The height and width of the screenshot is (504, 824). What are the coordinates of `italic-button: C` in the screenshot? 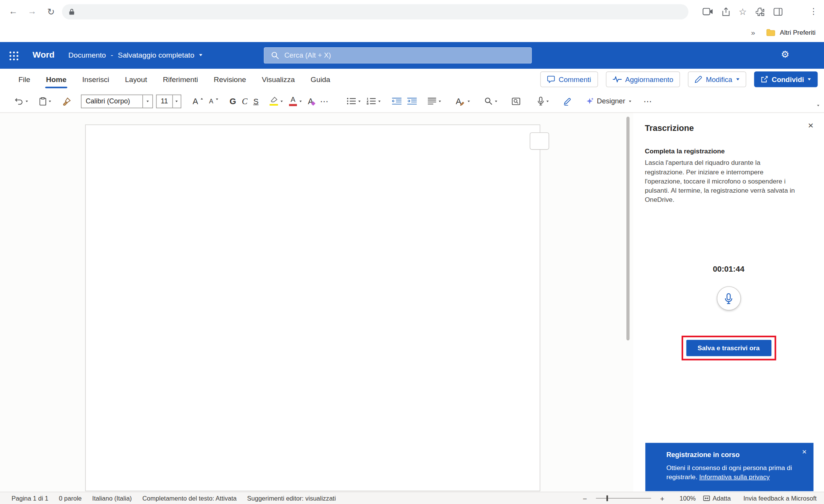 It's located at (245, 101).